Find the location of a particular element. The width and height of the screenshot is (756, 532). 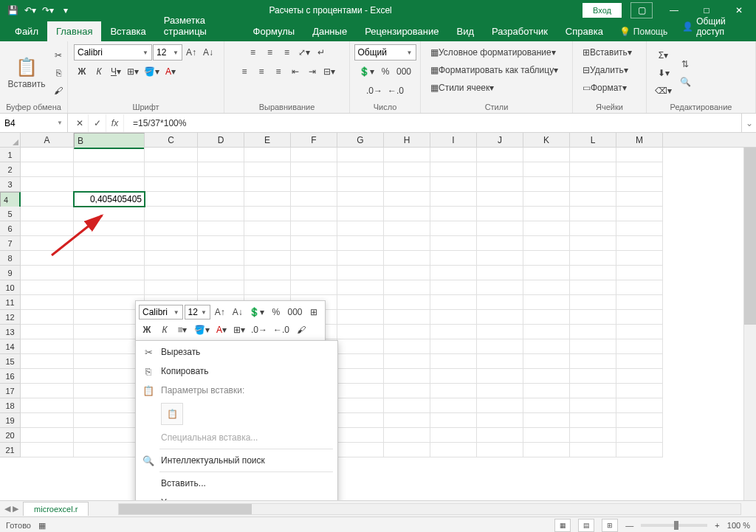

mini-fill-color: 🪣▾ is located at coordinates (202, 330).